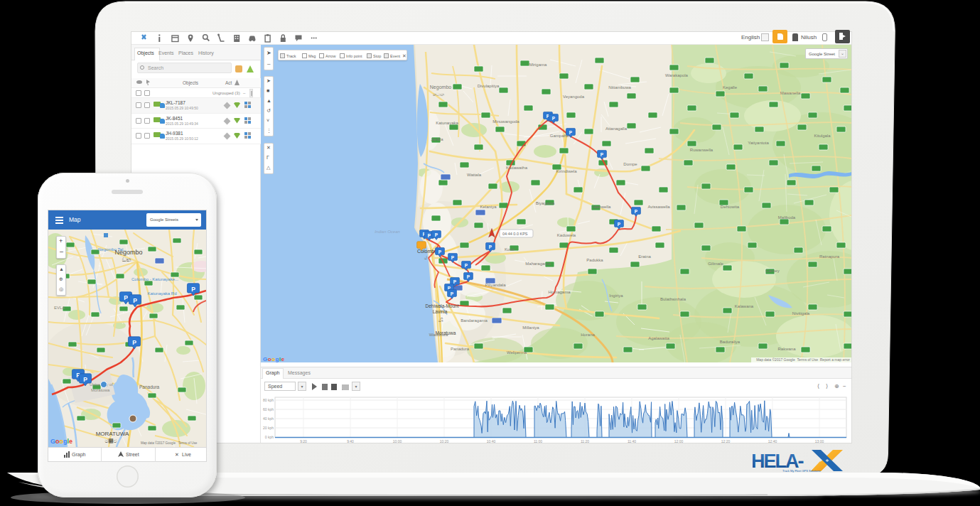 The height and width of the screenshot is (506, 980). Describe the element at coordinates (538, 441) in the screenshot. I see `svg-text: 11:00` at that location.